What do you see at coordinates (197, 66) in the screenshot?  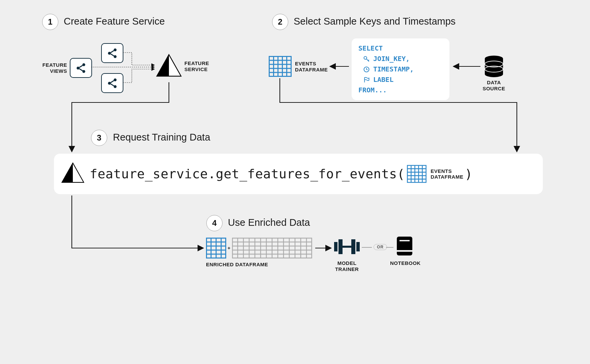 I see `feature-service-label: FEATURE SERVICE` at bounding box center [197, 66].